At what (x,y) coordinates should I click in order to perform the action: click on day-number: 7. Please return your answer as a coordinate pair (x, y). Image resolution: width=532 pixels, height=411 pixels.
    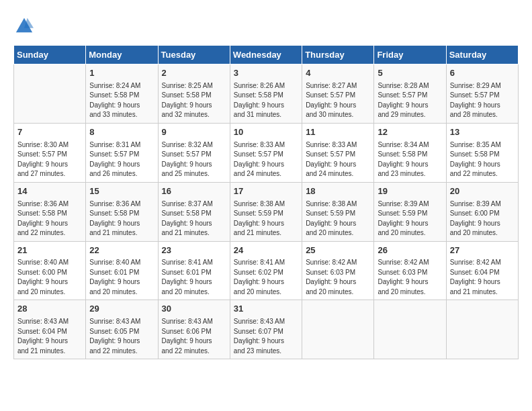
    Looking at the image, I should click on (50, 133).